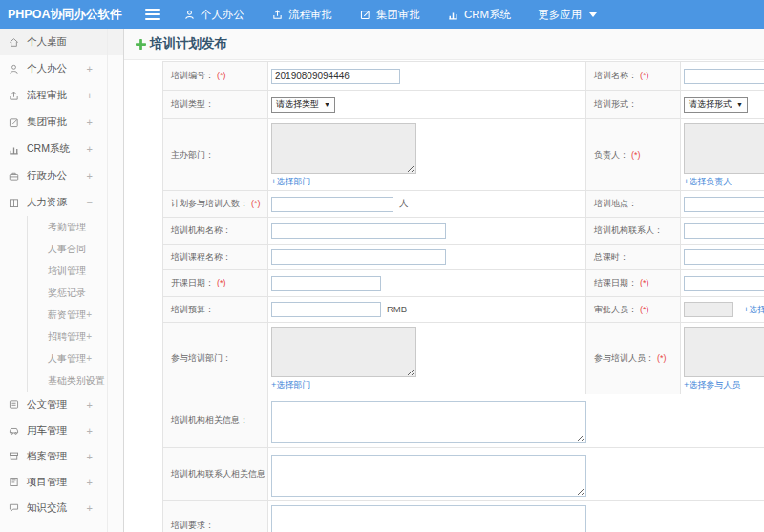 Image resolution: width=764 pixels, height=532 pixels. Describe the element at coordinates (61, 481) in the screenshot. I see `sidebar-item-projects: 项目管理 +` at that location.